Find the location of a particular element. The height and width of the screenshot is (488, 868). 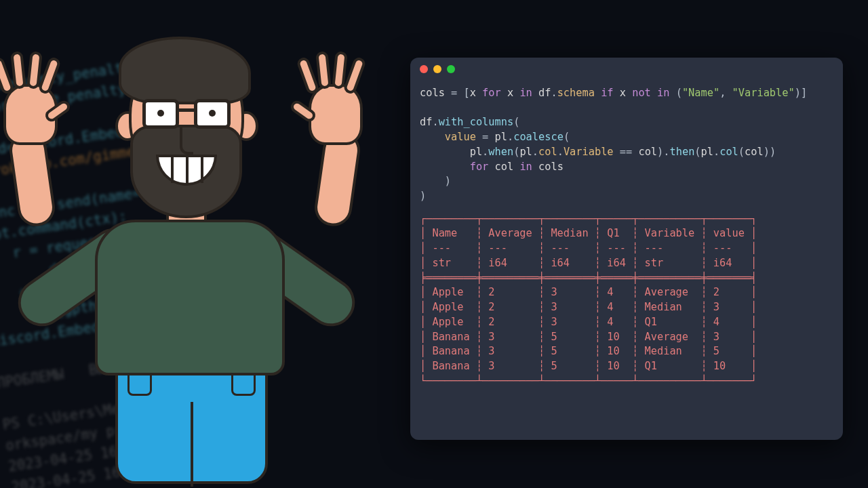

window-close-icon is located at coordinates (424, 69).